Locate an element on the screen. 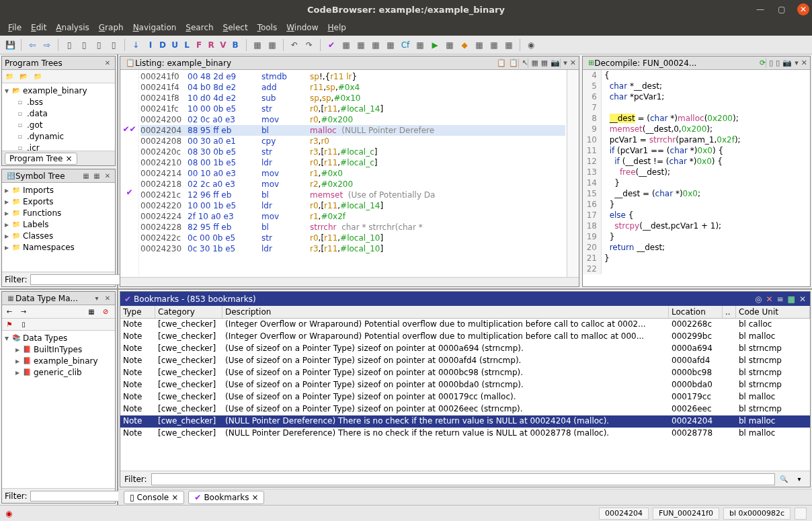  export2-icon: ▯ is located at coordinates (778, 63).